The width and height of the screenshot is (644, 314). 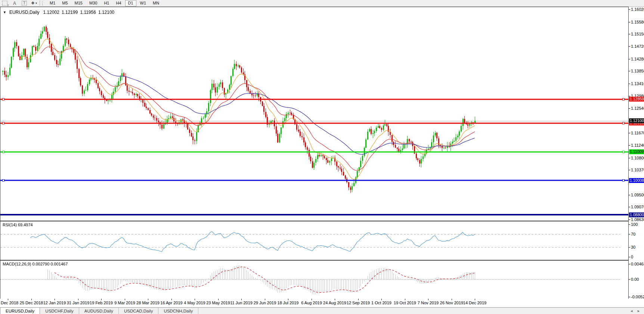 I want to click on tab-scroll-right-icon: ►, so click(x=639, y=311).